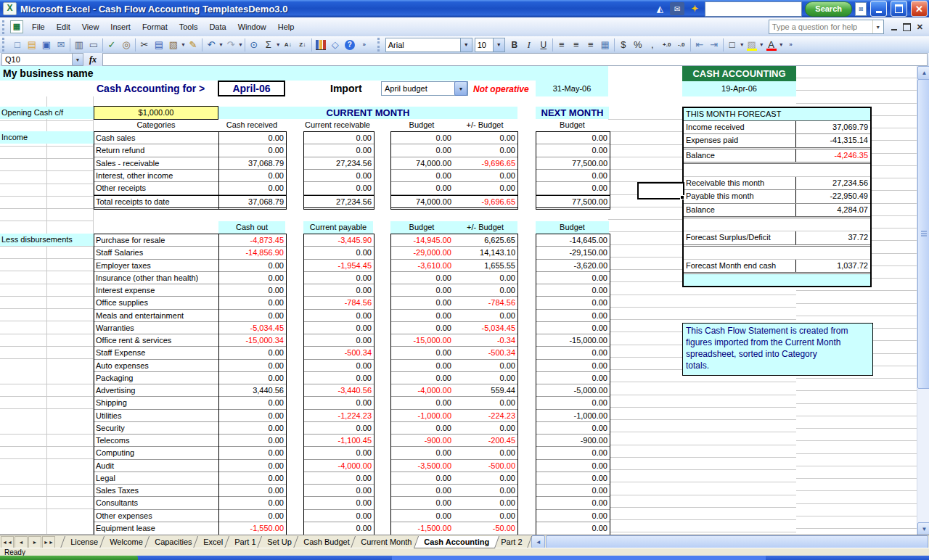 The height and width of the screenshot is (560, 929). What do you see at coordinates (485, 241) in the screenshot?
I see `value-cell: 6,625.65` at bounding box center [485, 241].